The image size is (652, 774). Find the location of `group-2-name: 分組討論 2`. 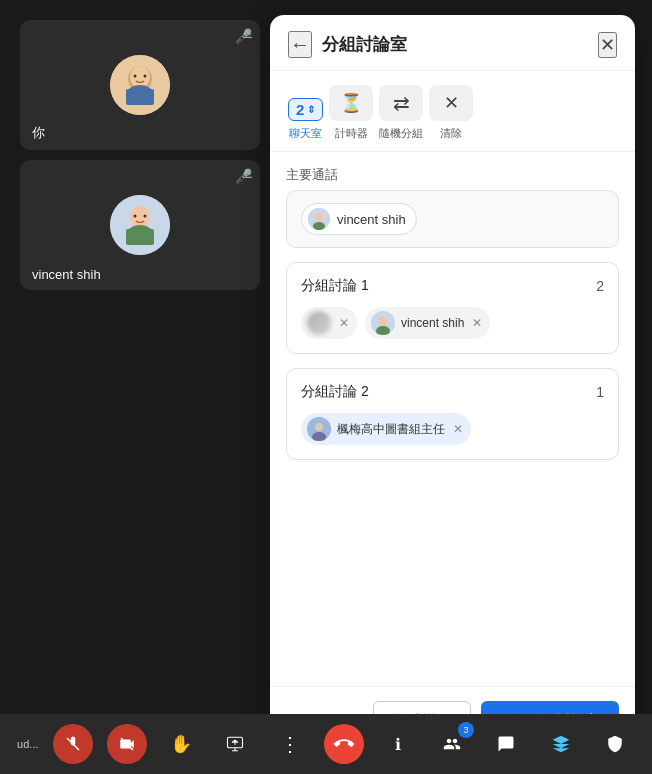

group-2-name: 分組討論 2 is located at coordinates (335, 392).